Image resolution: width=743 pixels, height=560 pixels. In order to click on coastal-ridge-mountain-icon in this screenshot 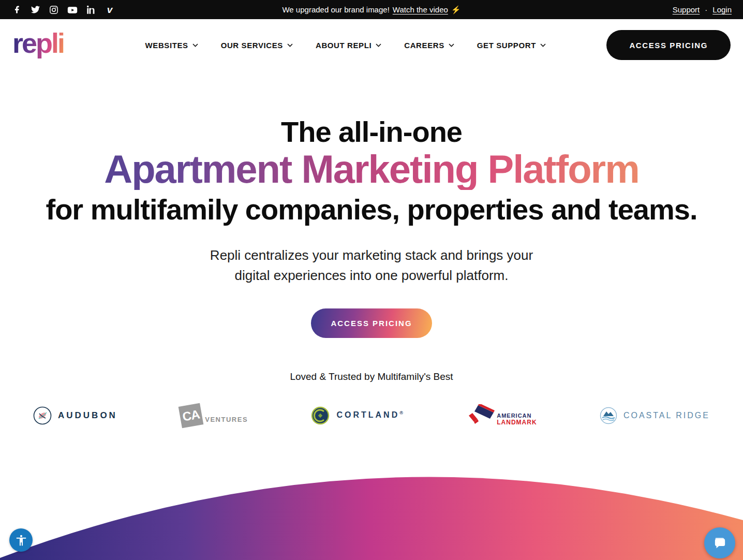, I will do `click(608, 416)`.